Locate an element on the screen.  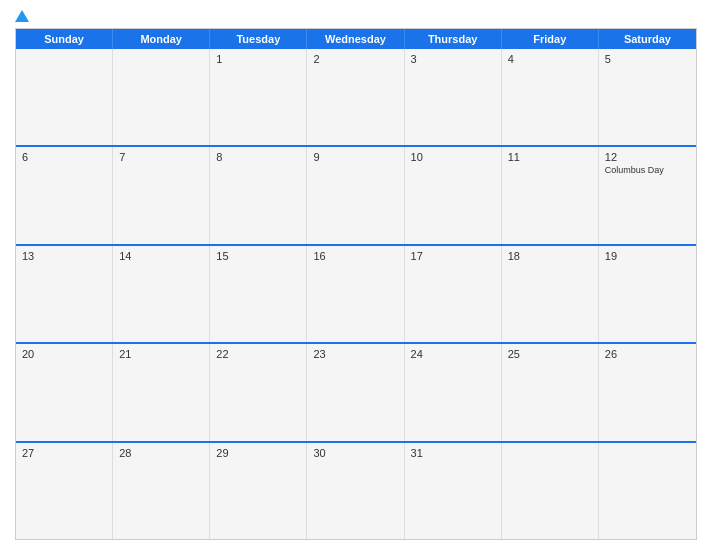
day-number: 1 is located at coordinates (258, 59).